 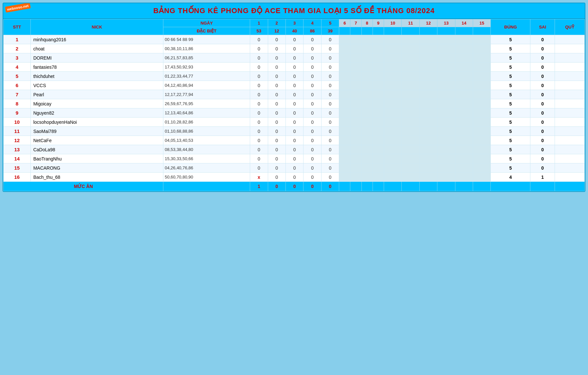 I want to click on table-row: 13CaDoLa9808,53,38,44,800000050, so click(x=294, y=150).